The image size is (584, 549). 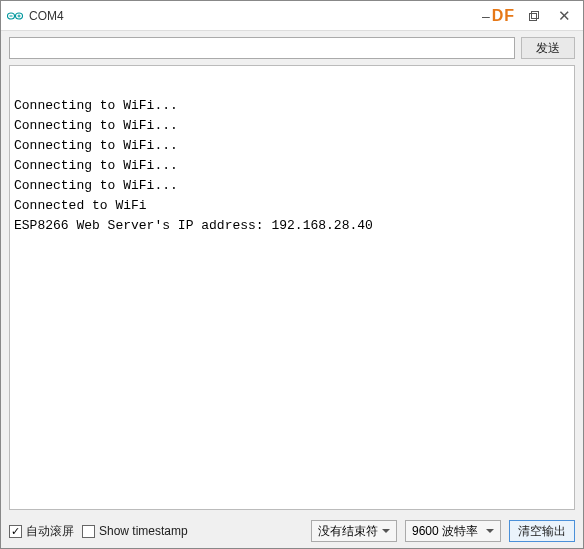 I want to click on send-button: 发送, so click(x=548, y=48).